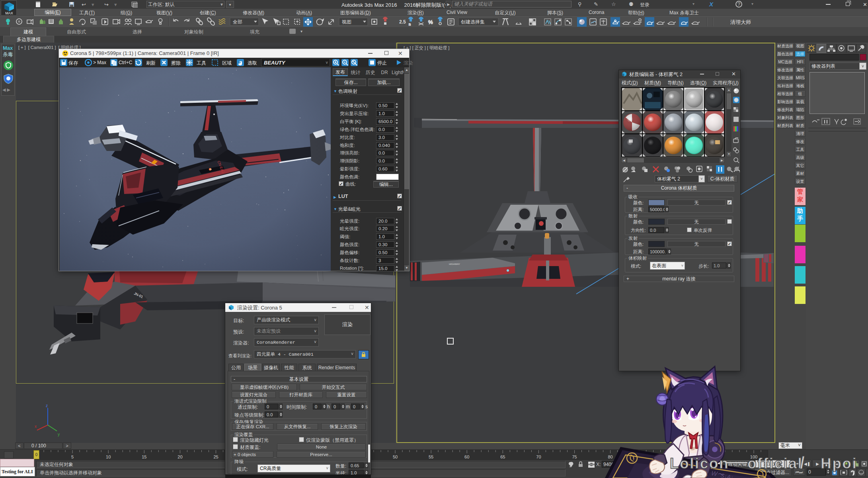 This screenshot has width=868, height=478. Describe the element at coordinates (144, 457) in the screenshot. I see `svg-text: 15` at that location.